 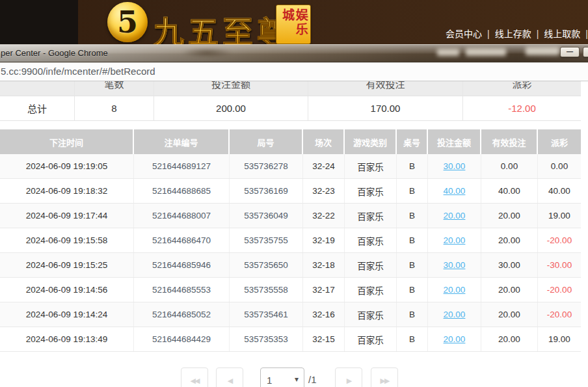 I want to click on pagination: ◀◀ ◀ 1 ▾ /1 ▶ ▶▶, so click(x=298, y=377).